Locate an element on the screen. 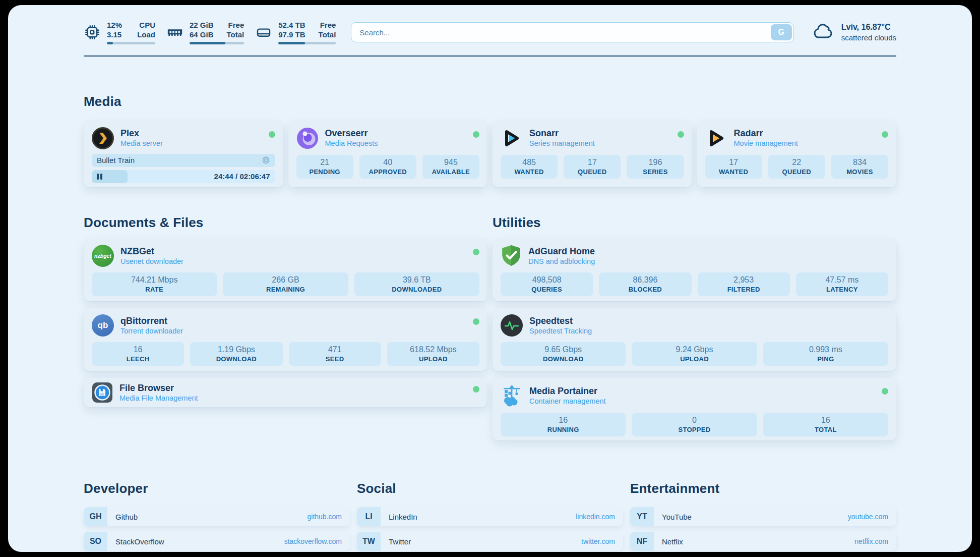 This screenshot has width=980, height=557. card-title: NZBGet is located at coordinates (152, 251).